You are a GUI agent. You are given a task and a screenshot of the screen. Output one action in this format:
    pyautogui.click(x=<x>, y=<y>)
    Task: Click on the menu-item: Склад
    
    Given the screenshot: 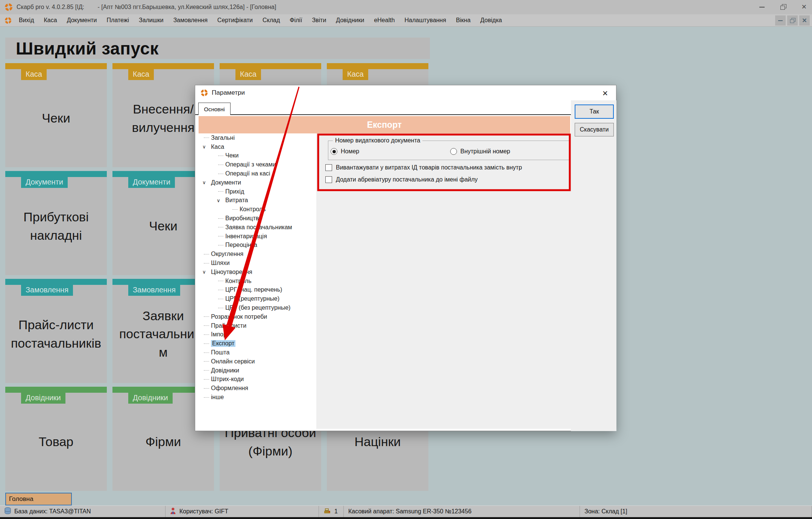 What is the action you would take?
    pyautogui.click(x=271, y=20)
    